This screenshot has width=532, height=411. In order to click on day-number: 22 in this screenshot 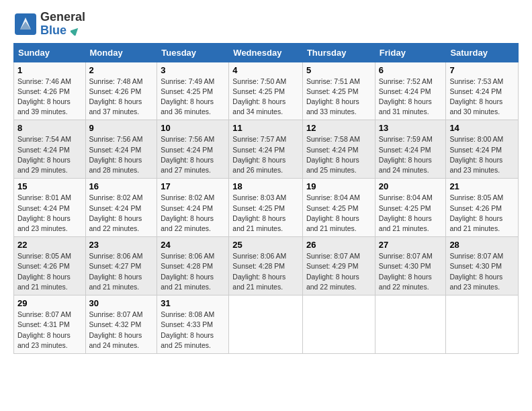, I will do `click(50, 244)`.